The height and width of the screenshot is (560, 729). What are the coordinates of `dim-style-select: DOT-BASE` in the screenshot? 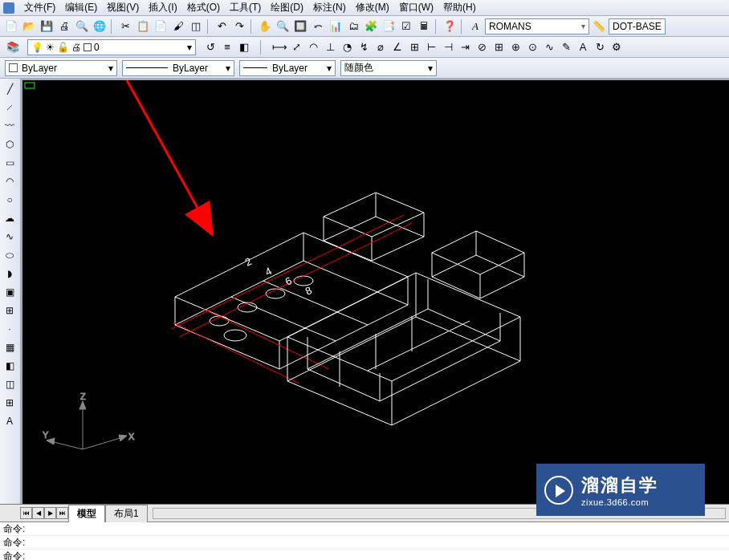 It's located at (637, 26).